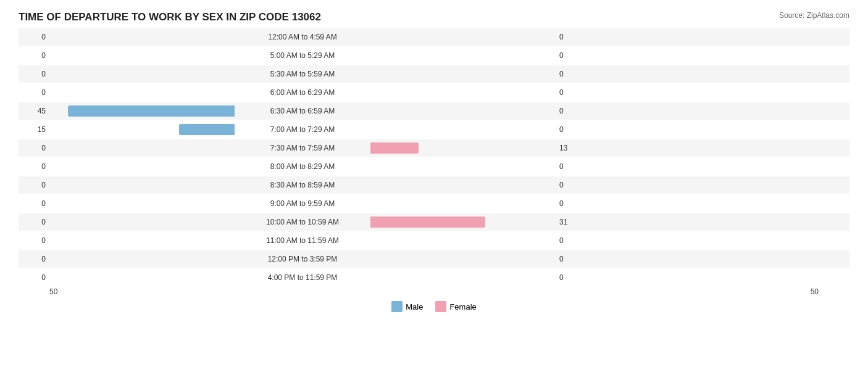 This screenshot has width=868, height=367. What do you see at coordinates (456, 307) in the screenshot?
I see `legend-female: Female` at bounding box center [456, 307].